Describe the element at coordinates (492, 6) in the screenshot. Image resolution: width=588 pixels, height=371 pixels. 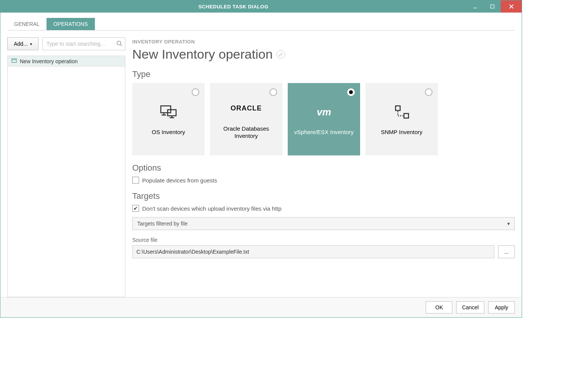
I see `maximize-button` at that location.